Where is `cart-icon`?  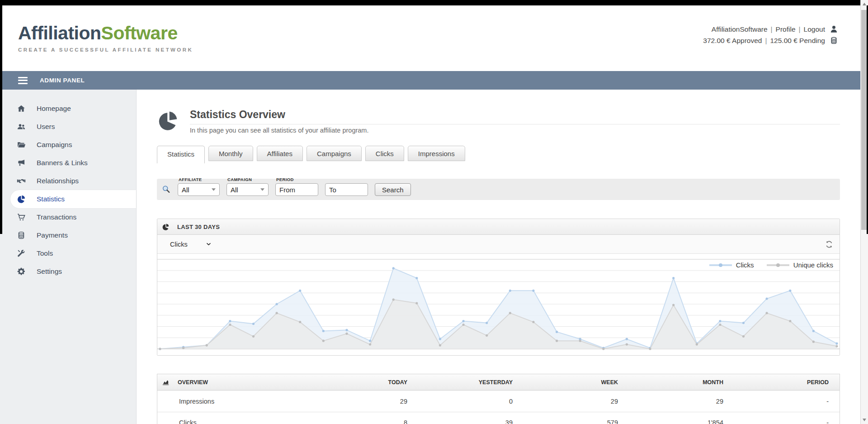 cart-icon is located at coordinates (21, 217).